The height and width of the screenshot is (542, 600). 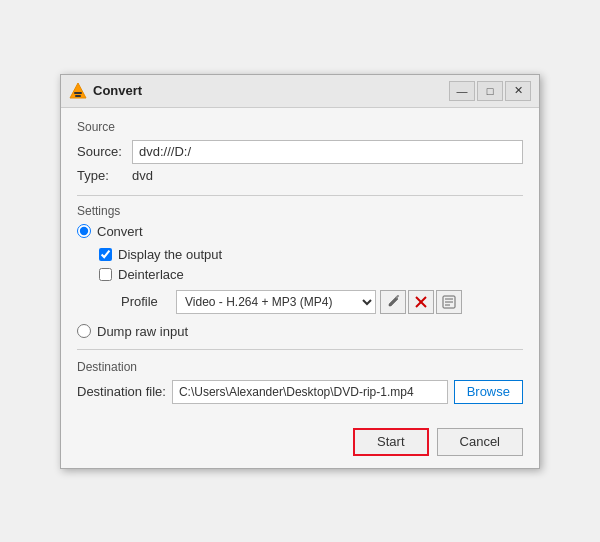 I want to click on footer: Start Cancel, so click(x=300, y=442).